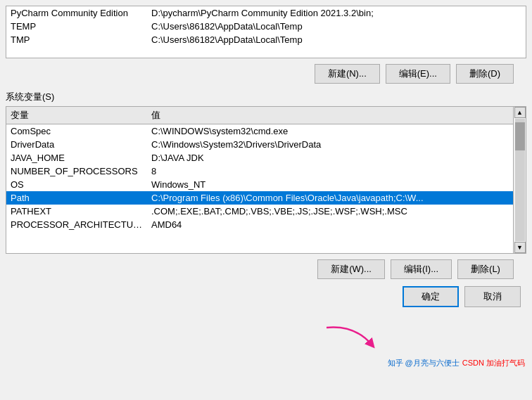  Describe the element at coordinates (266, 32) in the screenshot. I see `user-vars-table-container: PyCharm Community Edition D:\pycharm\PyC…` at that location.